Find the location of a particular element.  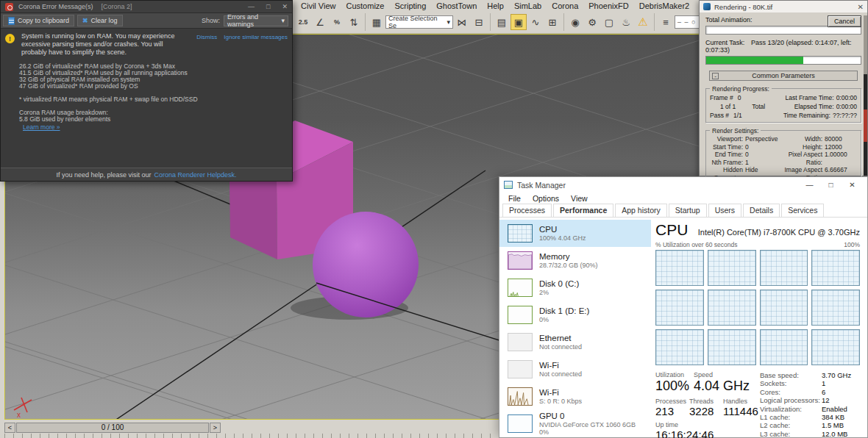

tab-users: Users is located at coordinates (725, 210).